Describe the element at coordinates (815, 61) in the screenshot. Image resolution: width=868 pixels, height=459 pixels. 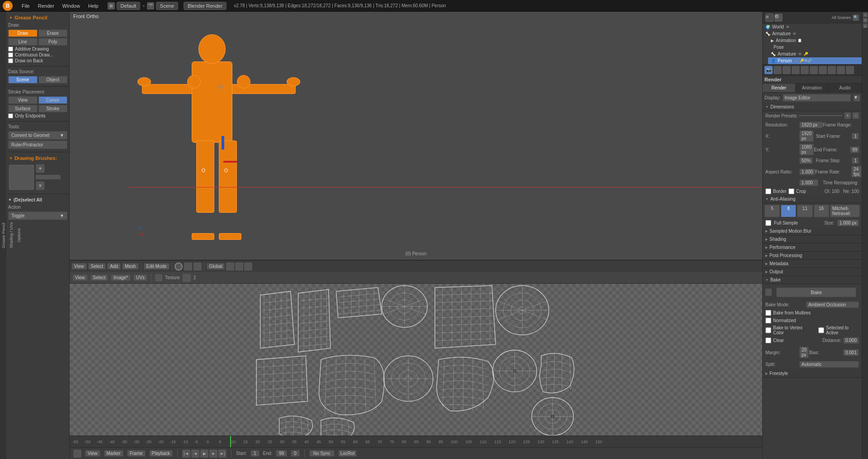
I see `outliner-person-item: 👤 Person 👁 🔑⚙🔗` at that location.